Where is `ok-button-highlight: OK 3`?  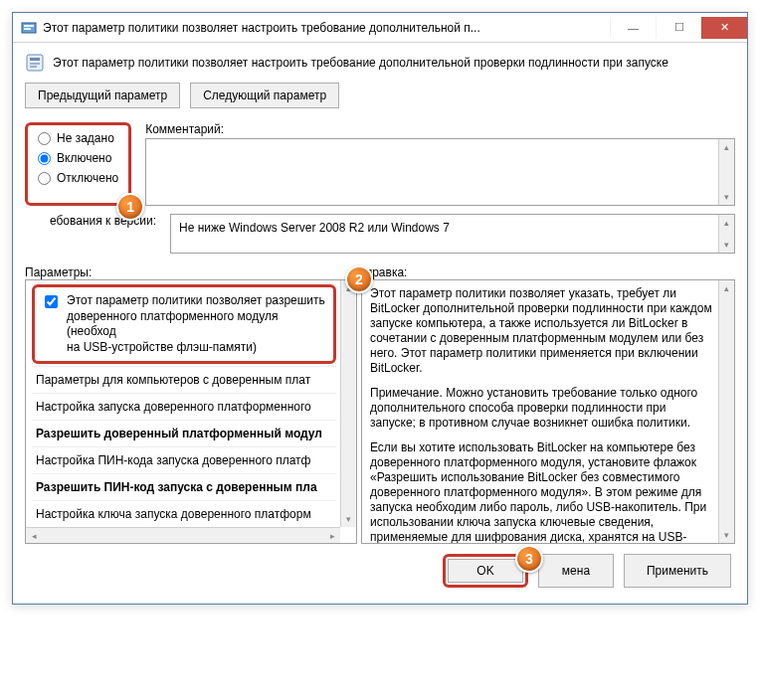
ok-button-highlight: OK 3 is located at coordinates (485, 571).